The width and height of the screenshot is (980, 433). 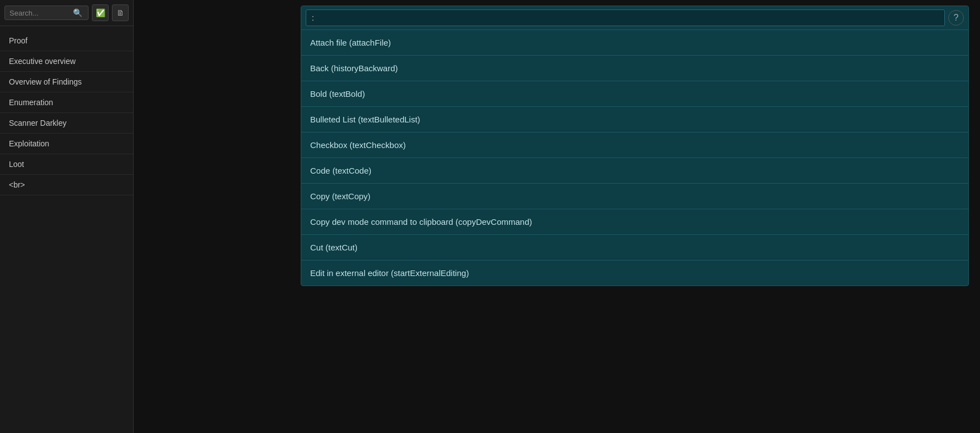 I want to click on sidebar-item: Enumeration, so click(x=67, y=102).